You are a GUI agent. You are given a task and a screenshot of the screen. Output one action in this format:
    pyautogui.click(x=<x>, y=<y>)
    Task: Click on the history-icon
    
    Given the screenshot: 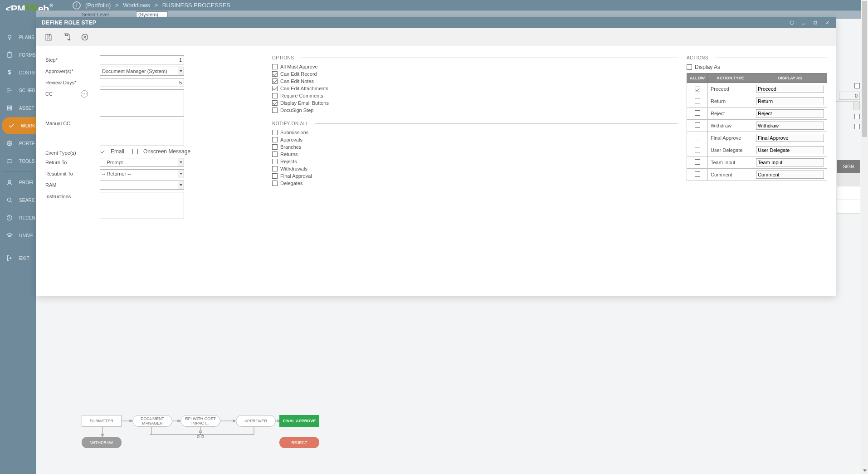 What is the action you would take?
    pyautogui.click(x=10, y=218)
    